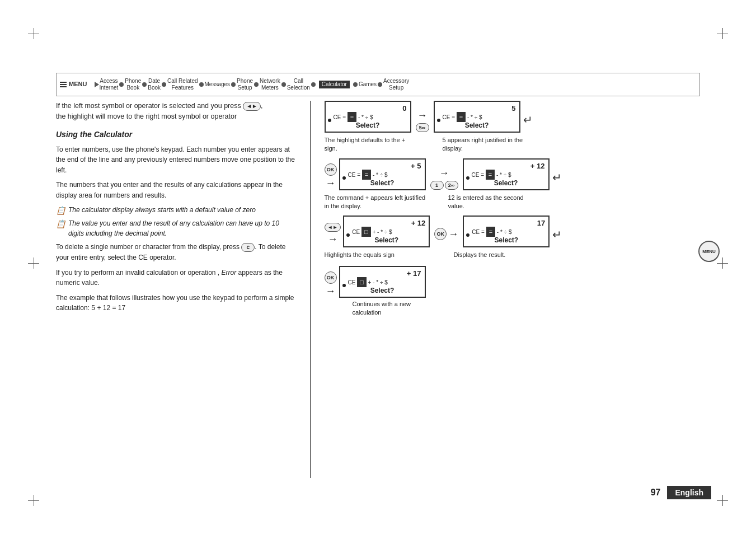 The height and width of the screenshot is (534, 756). Describe the element at coordinates (439, 120) in the screenshot. I see `dot-indicator-1b` at that location.